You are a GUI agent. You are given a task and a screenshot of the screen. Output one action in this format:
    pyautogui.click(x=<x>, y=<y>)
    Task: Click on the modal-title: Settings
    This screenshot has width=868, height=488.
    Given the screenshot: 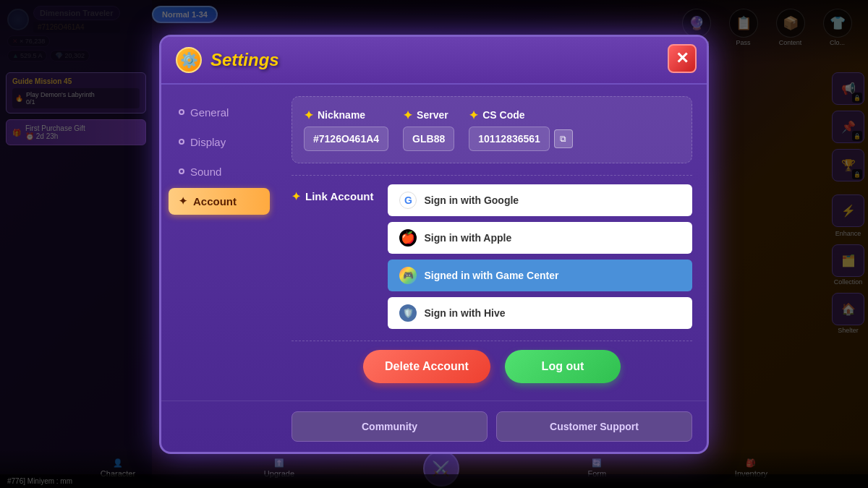 What is the action you would take?
    pyautogui.click(x=244, y=60)
    